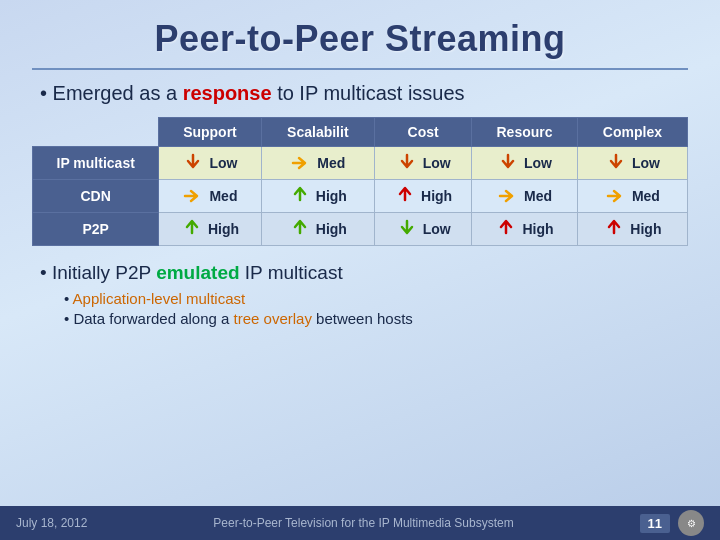  I want to click on cell-text-2-4: High, so click(646, 229).